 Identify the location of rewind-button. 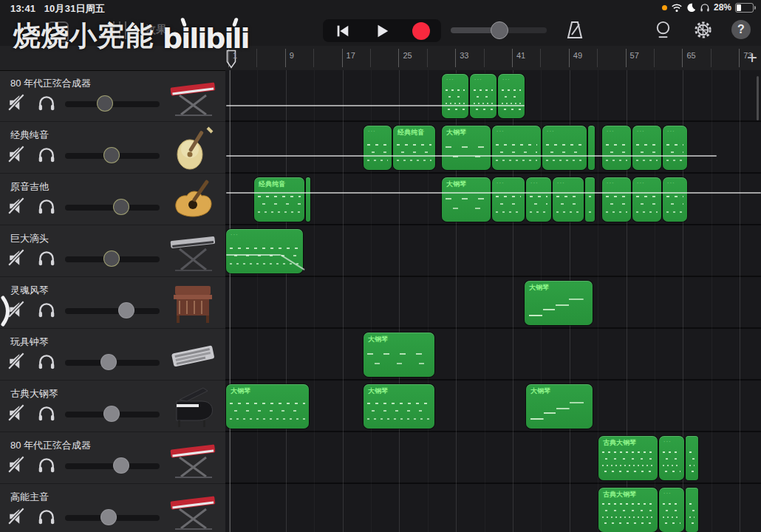
(343, 31).